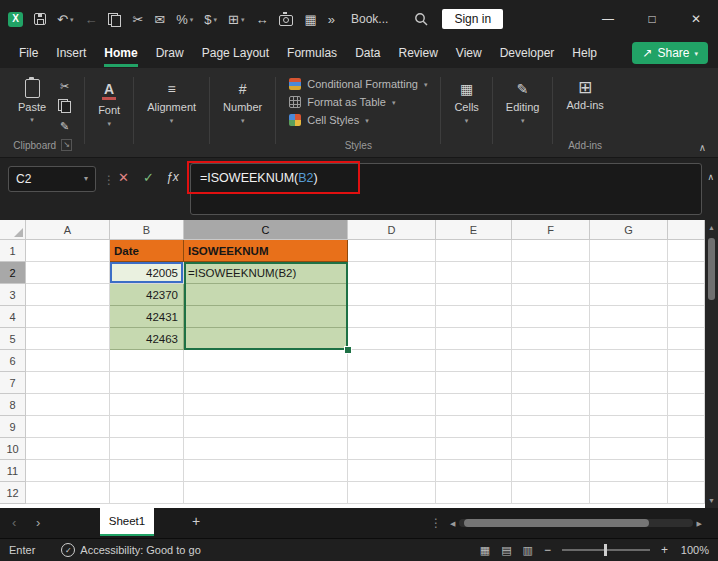 The image size is (718, 561). Describe the element at coordinates (147, 383) in the screenshot. I see `cell-B7` at that location.